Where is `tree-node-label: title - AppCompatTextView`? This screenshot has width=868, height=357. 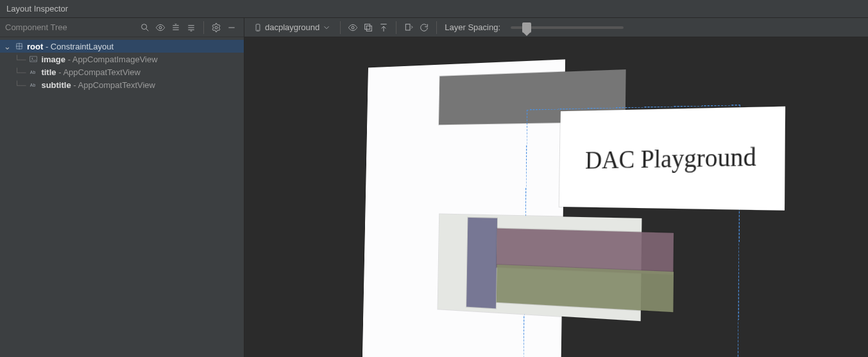 tree-node-label: title - AppCompatTextView is located at coordinates (90, 72).